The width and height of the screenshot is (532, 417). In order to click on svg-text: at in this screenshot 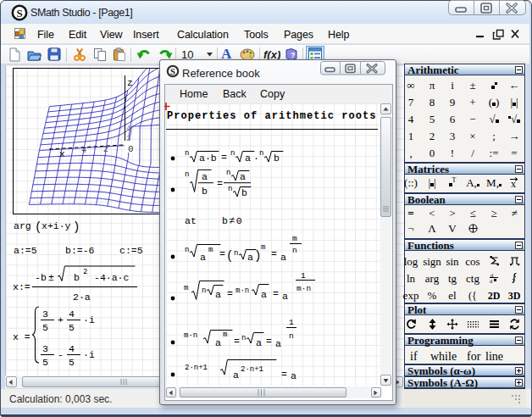, I will do `click(191, 220)`.